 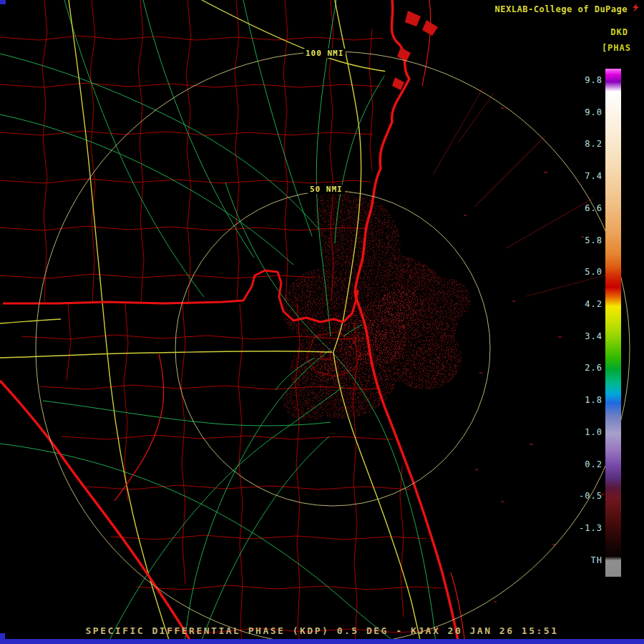 What do you see at coordinates (325, 53) in the screenshot?
I see `range-ring-label-100nmi: 100 NMI` at bounding box center [325, 53].